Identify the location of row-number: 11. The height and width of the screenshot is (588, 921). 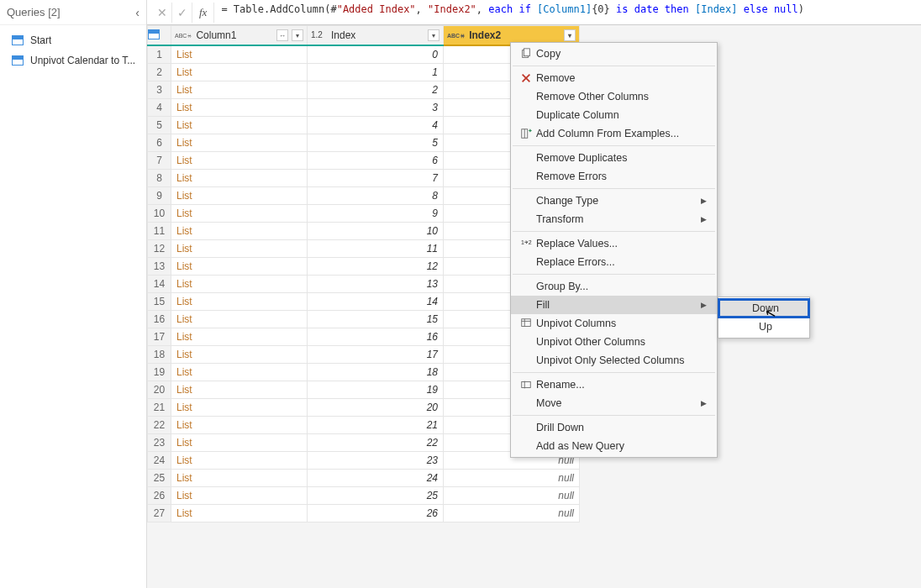
(160, 230).